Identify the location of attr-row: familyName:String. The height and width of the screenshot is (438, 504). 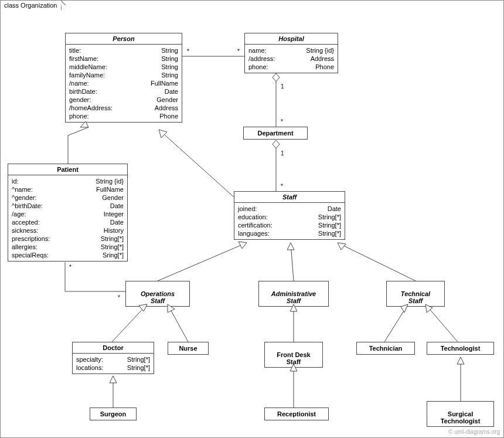
(124, 75).